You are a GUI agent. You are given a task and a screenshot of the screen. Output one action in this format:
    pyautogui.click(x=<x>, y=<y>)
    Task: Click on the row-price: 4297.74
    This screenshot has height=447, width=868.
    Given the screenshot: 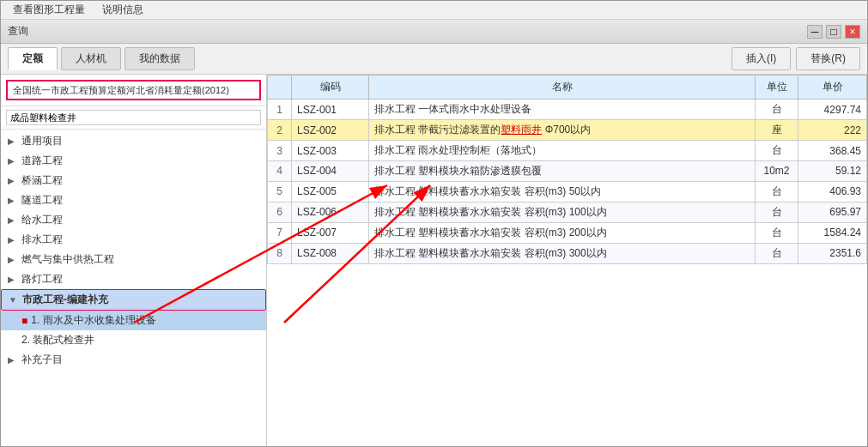 What is the action you would take?
    pyautogui.click(x=833, y=110)
    